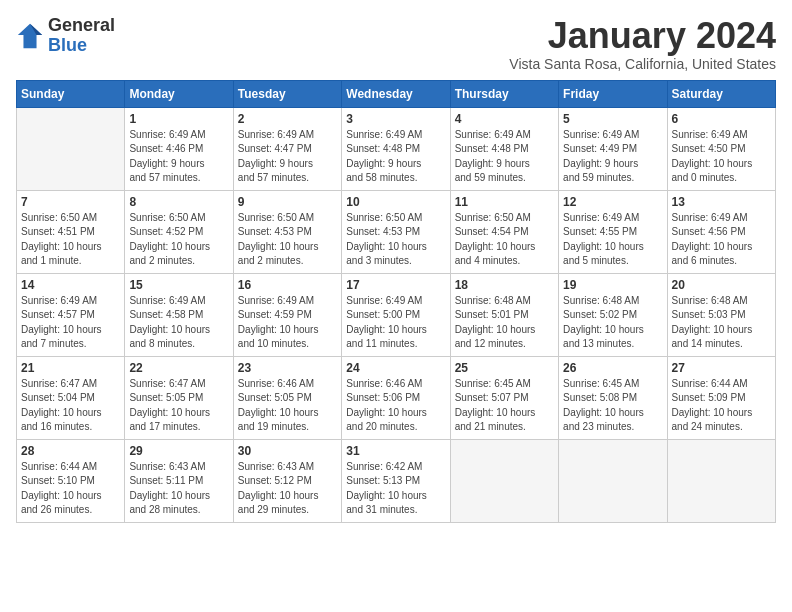 The height and width of the screenshot is (612, 792). I want to click on calendar-cell: 24Sunrise: 6:46 AMSunset: 5:06 PMDayligh…, so click(396, 398).